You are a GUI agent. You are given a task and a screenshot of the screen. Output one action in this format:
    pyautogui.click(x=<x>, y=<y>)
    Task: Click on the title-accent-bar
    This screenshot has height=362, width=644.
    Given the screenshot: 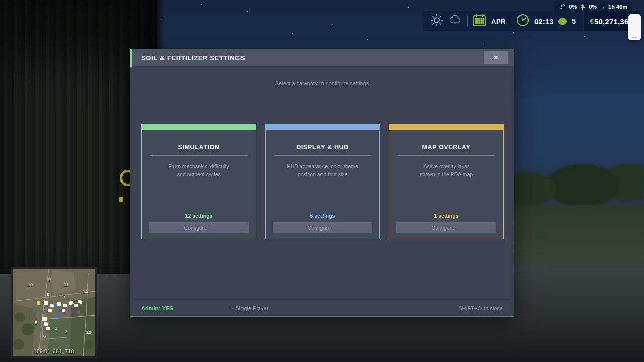 What is the action you would take?
    pyautogui.click(x=131, y=58)
    